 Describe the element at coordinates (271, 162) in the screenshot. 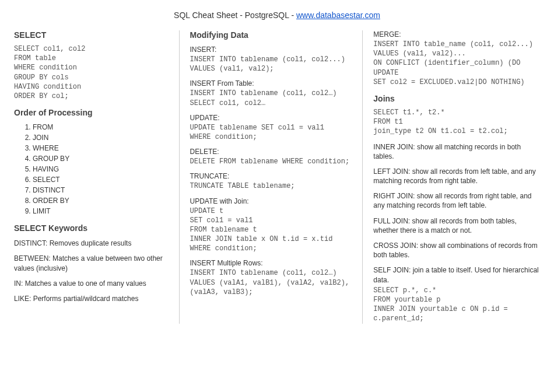

I see `delete-sql: DELETE FROM tablename WHERE condition;` at that location.